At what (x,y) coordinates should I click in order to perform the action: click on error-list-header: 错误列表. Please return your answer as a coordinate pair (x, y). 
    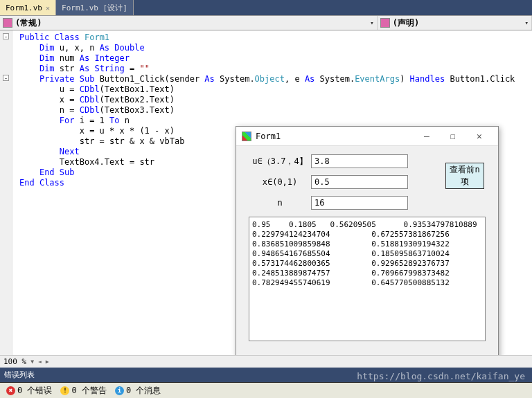
    Looking at the image, I should click on (266, 375).